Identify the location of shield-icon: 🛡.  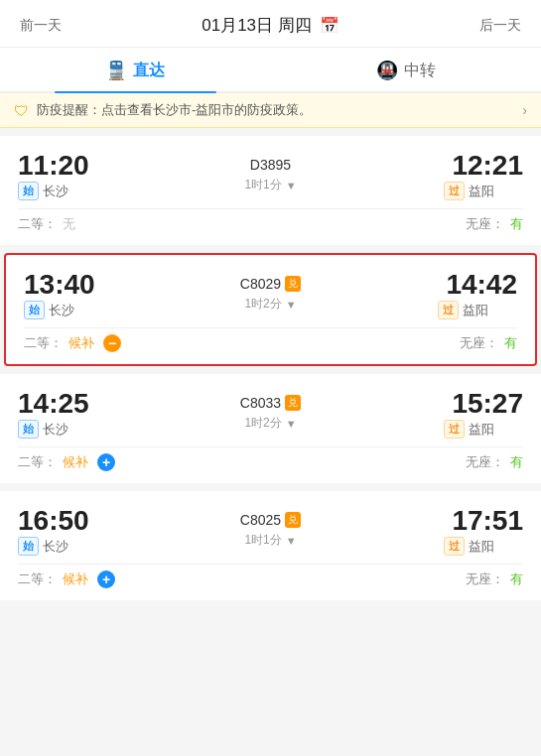
(22, 111).